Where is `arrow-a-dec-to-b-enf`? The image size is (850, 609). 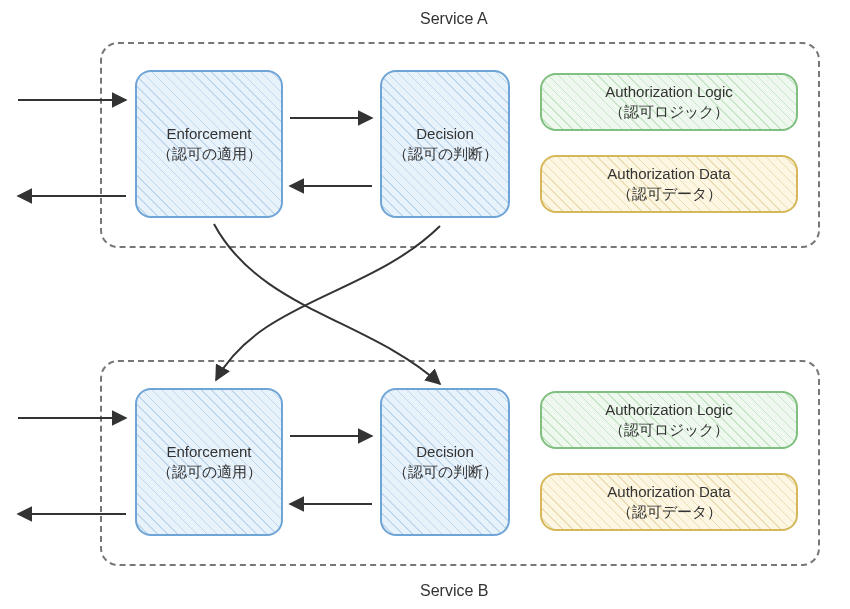 arrow-a-dec-to-b-enf is located at coordinates (328, 303).